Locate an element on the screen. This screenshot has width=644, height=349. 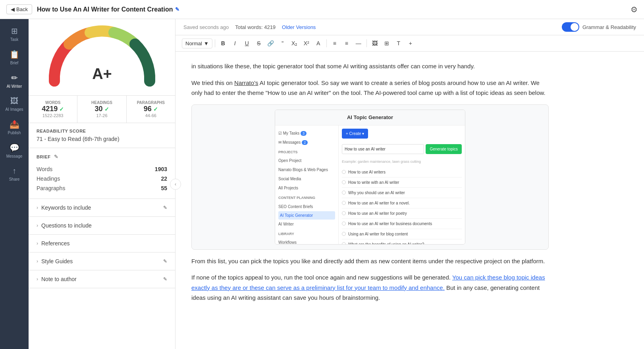
message-icon: 💬 is located at coordinates (14, 148).